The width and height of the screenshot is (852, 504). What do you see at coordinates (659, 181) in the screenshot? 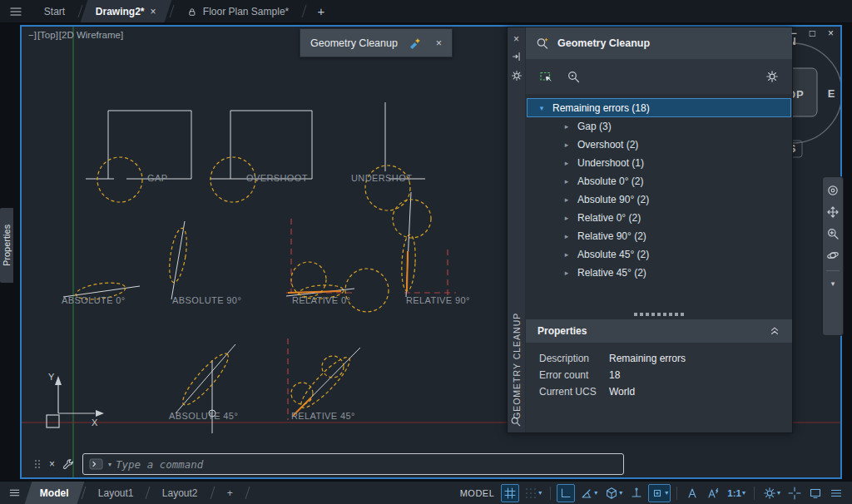
I see `tree-item-absolute-0: ▸Absolute 0° (2)` at bounding box center [659, 181].